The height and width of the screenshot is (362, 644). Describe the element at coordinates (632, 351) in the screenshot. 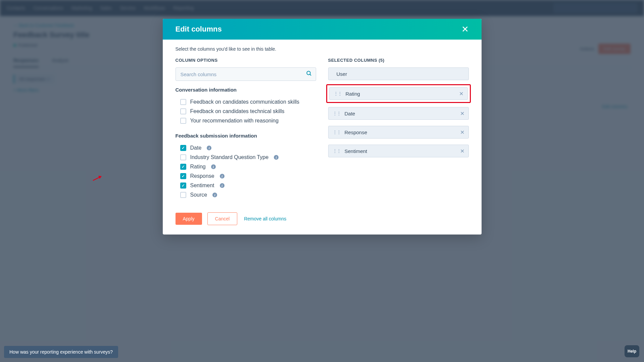

I see `help-button: Help` at that location.